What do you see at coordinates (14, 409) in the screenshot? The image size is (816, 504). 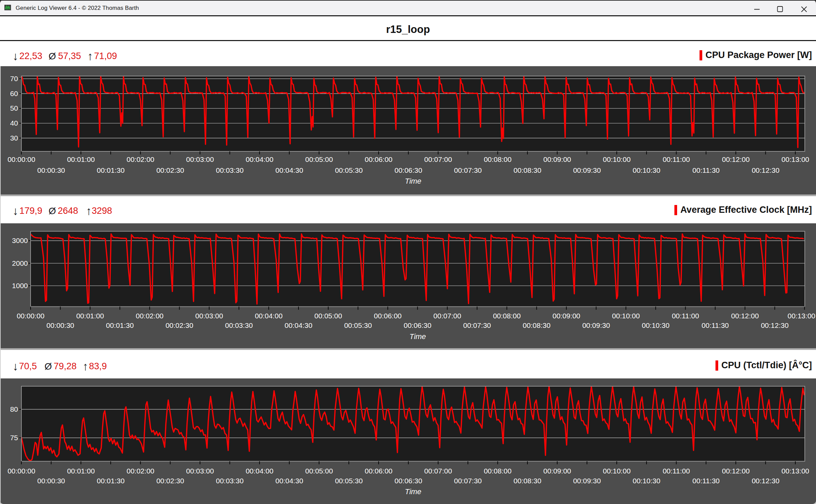 I see `svg-text: 80` at bounding box center [14, 409].